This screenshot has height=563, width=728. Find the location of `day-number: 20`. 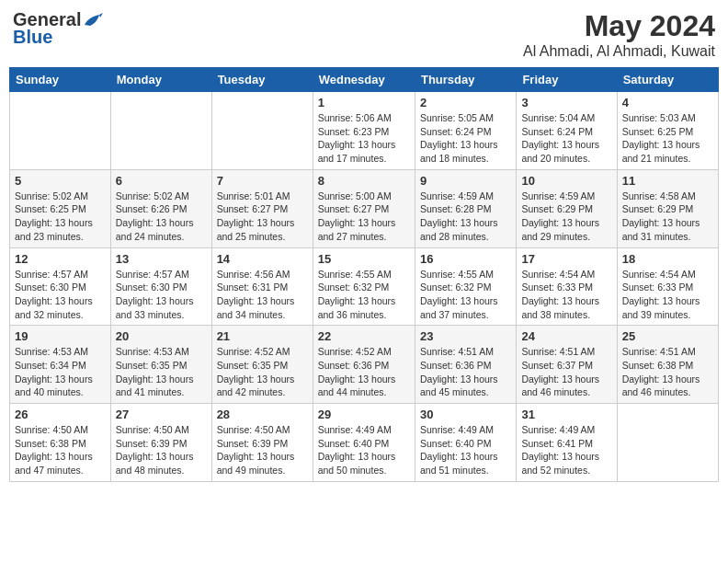

day-number: 20 is located at coordinates (162, 337).